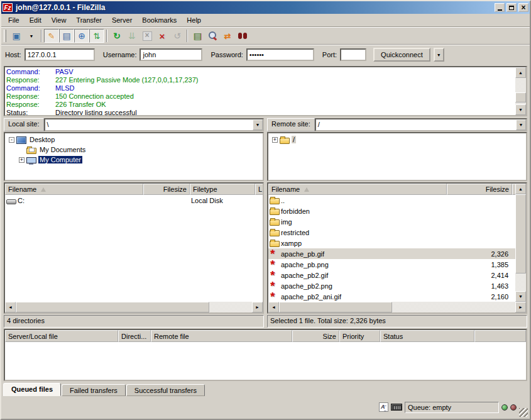 The image size is (531, 420). What do you see at coordinates (227, 36) in the screenshot?
I see `synchronized-browsing-button` at bounding box center [227, 36].